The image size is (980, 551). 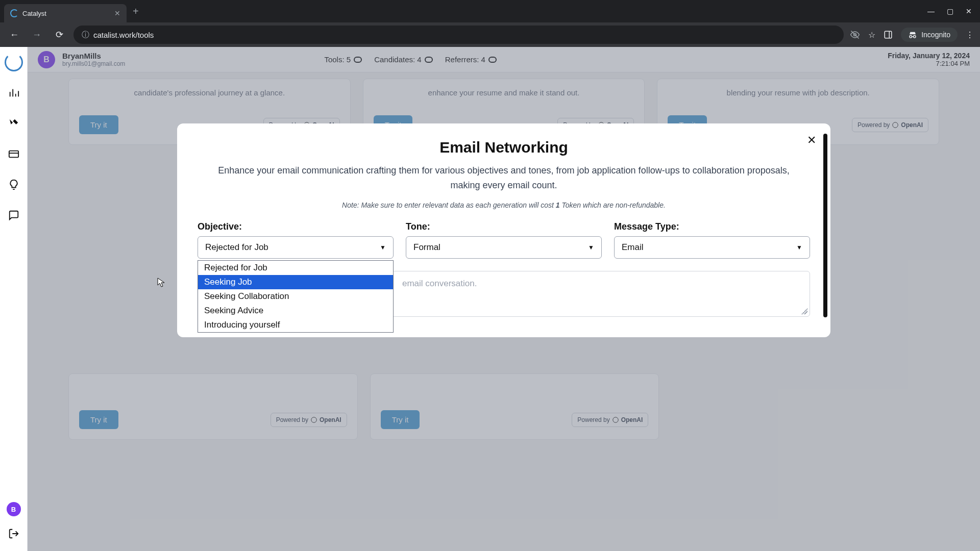 I want to click on incognito-label: Incognito, so click(x=936, y=35).